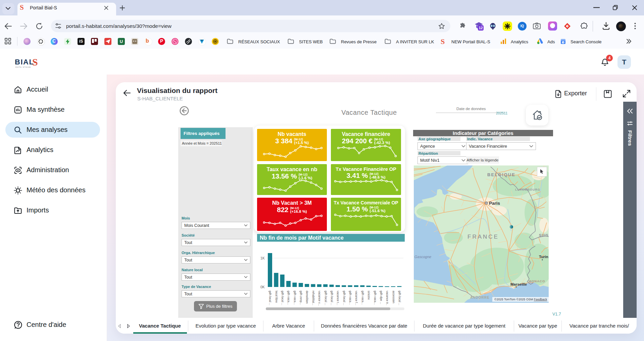 The image size is (644, 341). What do you see at coordinates (262, 287) in the screenshot?
I see `svg-text: 0K` at bounding box center [262, 287].